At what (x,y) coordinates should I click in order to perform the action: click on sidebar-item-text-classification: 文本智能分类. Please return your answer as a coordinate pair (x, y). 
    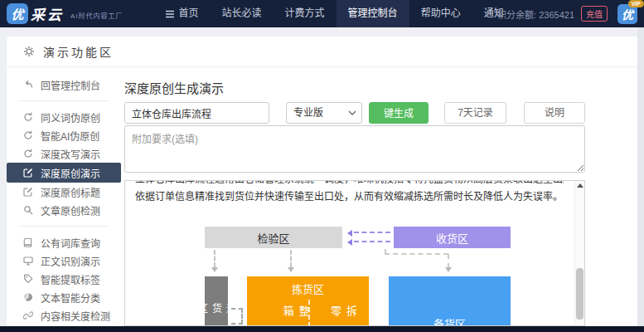
    Looking at the image, I should click on (64, 297).